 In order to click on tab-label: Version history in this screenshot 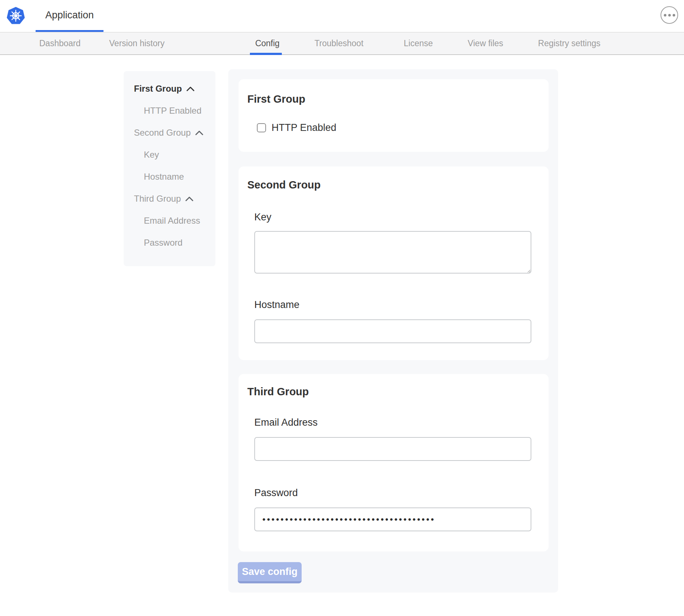, I will do `click(137, 43)`.